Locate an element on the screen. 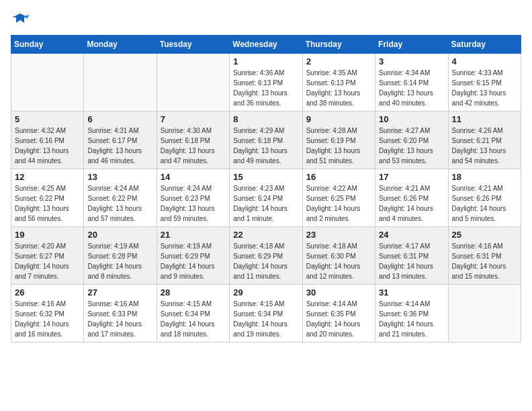  day-info: Sunrise: 4:30 AMSunset: 6:18 PMDaylight:… is located at coordinates (193, 146).